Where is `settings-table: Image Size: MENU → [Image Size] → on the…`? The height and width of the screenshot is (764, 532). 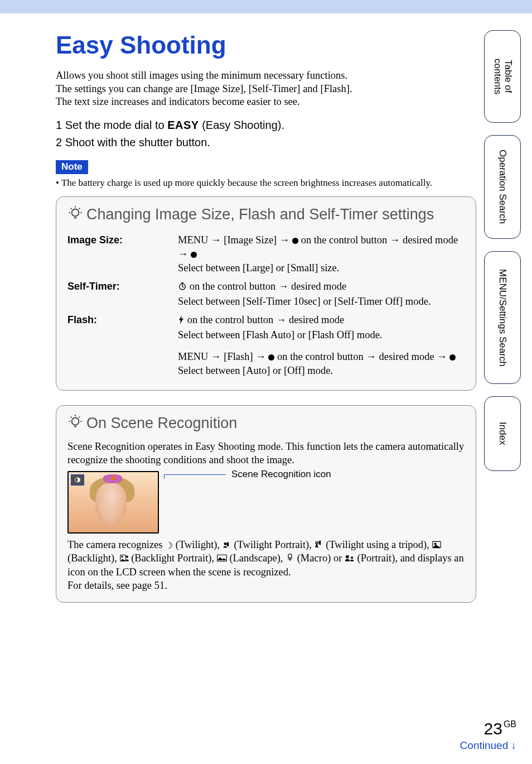 settings-table: Image Size: MENU → [Image Size] → on the… is located at coordinates (266, 306).